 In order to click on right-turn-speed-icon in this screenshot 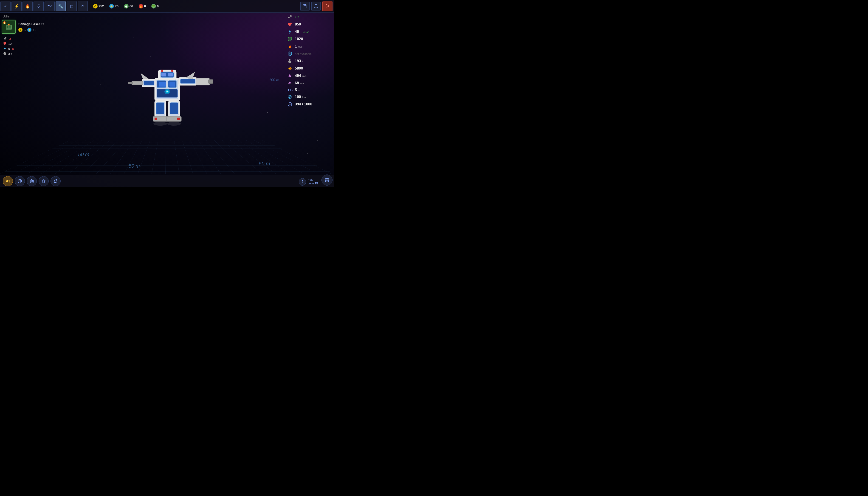, I will do `click(290, 83)`.